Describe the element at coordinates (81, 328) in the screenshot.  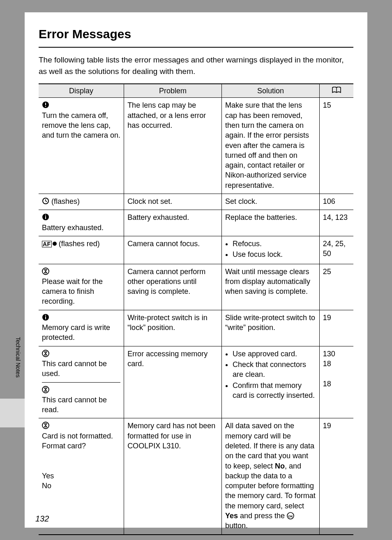
I see `display-cell: Memory card is write protected.` at that location.